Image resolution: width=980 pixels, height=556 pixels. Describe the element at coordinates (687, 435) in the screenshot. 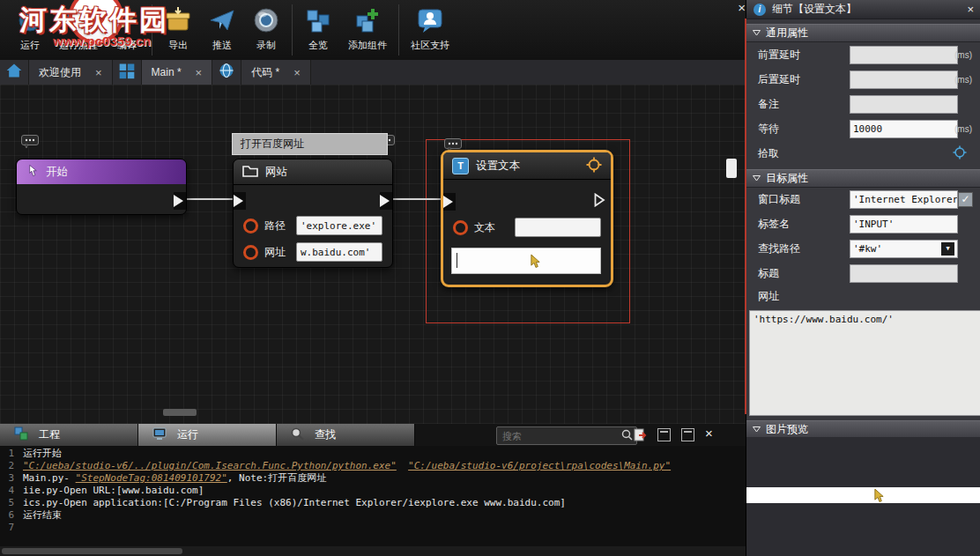

I see `panel-maximize-button` at that location.